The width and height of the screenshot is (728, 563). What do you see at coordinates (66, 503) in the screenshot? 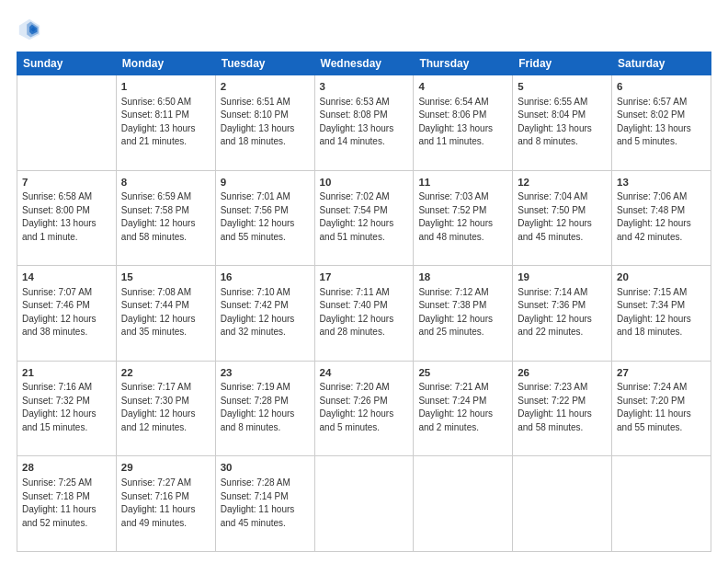
I see `day-info: Sunrise: 7:25 AMSunset: 7:18 PMDaylight:…` at bounding box center [66, 503].